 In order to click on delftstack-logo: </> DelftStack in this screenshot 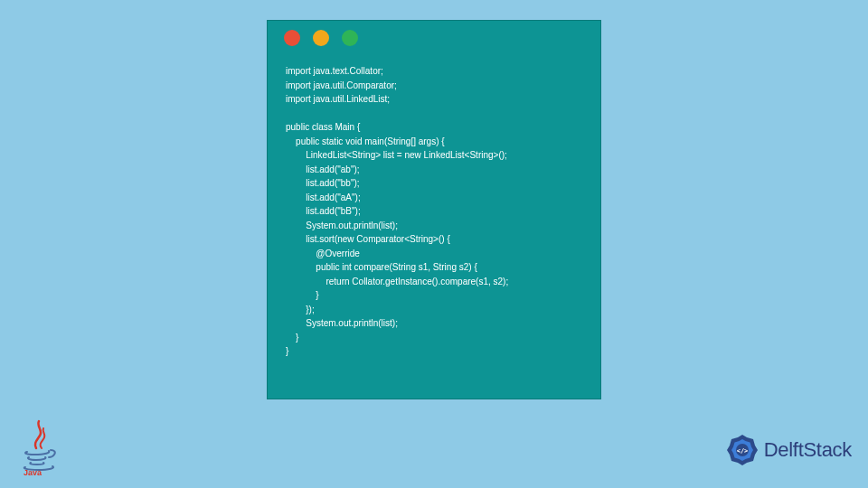, I will do `click(788, 450)`.